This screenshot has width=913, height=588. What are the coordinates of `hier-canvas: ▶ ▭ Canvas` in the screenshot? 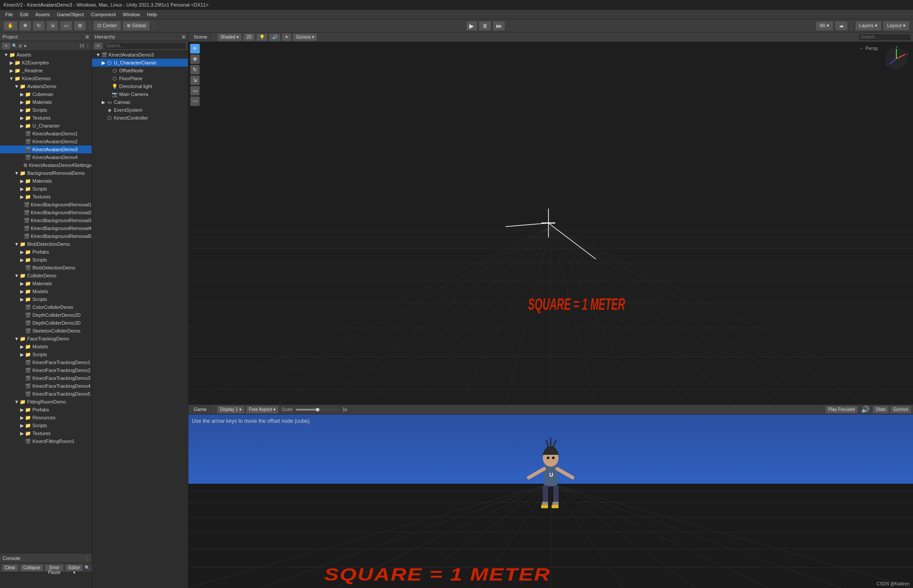 It's located at (140, 102).